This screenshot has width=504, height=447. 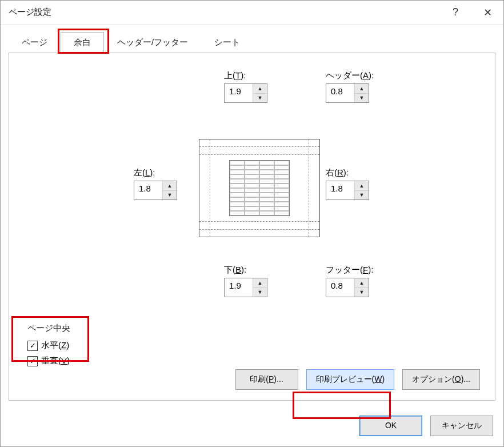 I want to click on margin-left-down: ▼, so click(x=170, y=195).